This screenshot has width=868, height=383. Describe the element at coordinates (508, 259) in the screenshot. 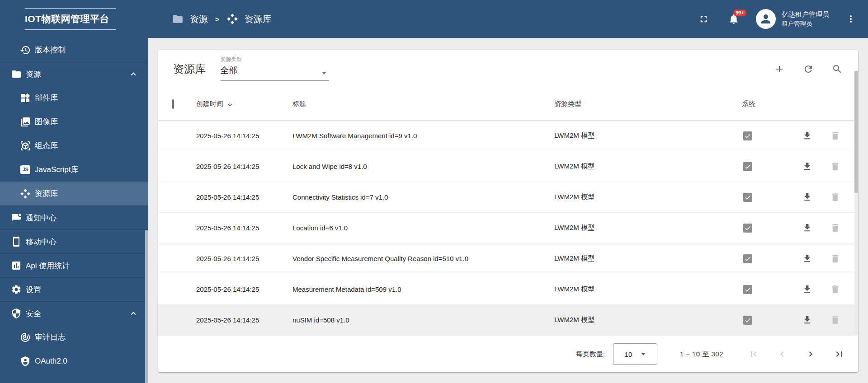

I see `table-row: 2025-05-26 14:14:25 Vendor Specific Meas…` at that location.